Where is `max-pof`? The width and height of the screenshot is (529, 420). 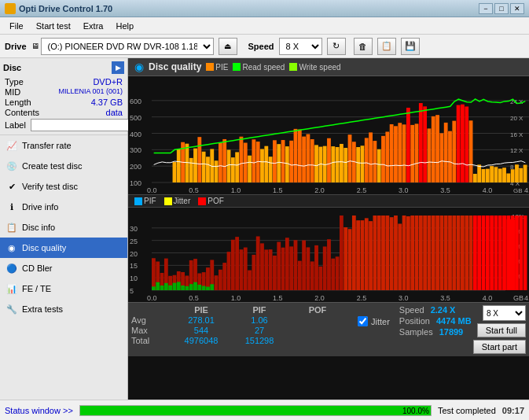 max-pof is located at coordinates (318, 330).